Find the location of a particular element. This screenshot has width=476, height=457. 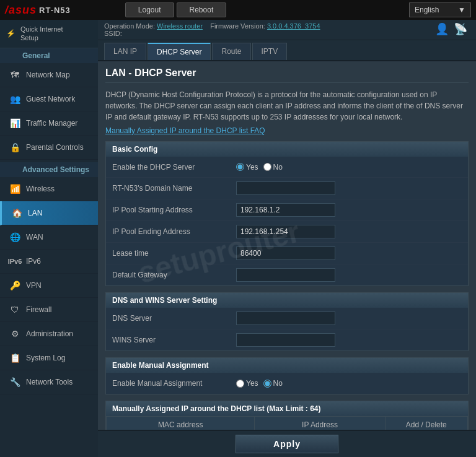

advanced-section-label: Advanced Settings is located at coordinates (49, 170).